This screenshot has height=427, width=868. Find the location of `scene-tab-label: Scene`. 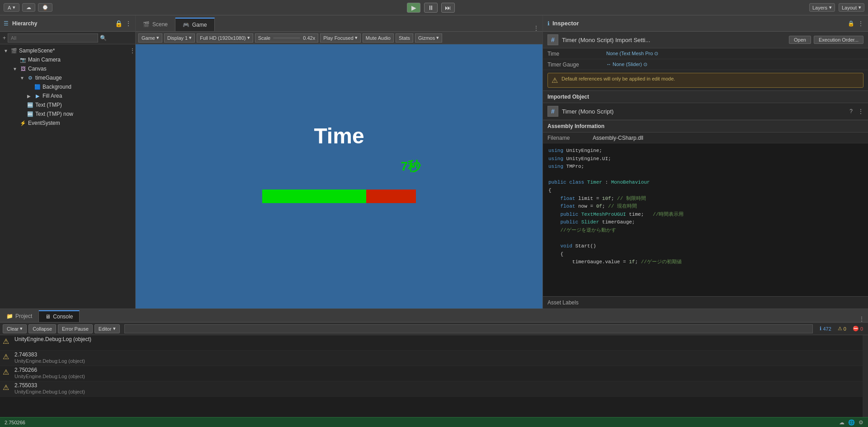

scene-tab-label: Scene is located at coordinates (160, 24).